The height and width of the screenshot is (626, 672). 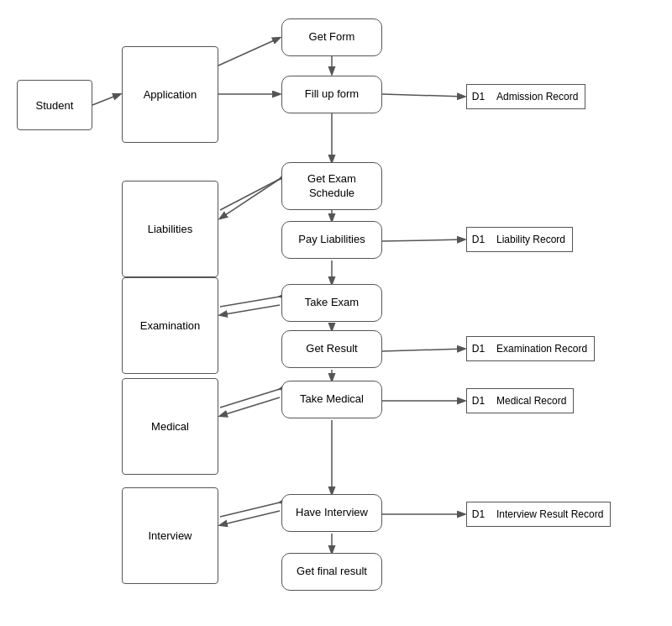 I want to click on liability-record-store: D1 Liability Record, so click(x=519, y=239).